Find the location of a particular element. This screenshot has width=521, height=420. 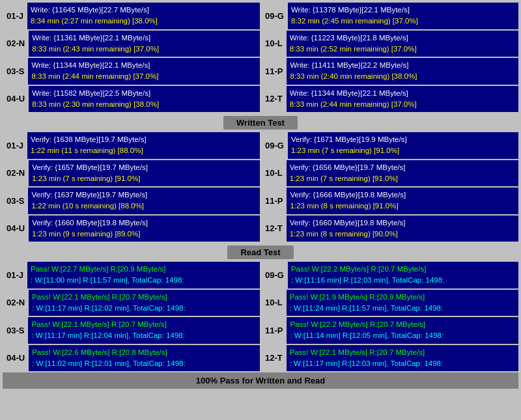

table-row: 01-JVerify: {1638 MByte}[19.7 MByte/s]1:… is located at coordinates (260, 146).